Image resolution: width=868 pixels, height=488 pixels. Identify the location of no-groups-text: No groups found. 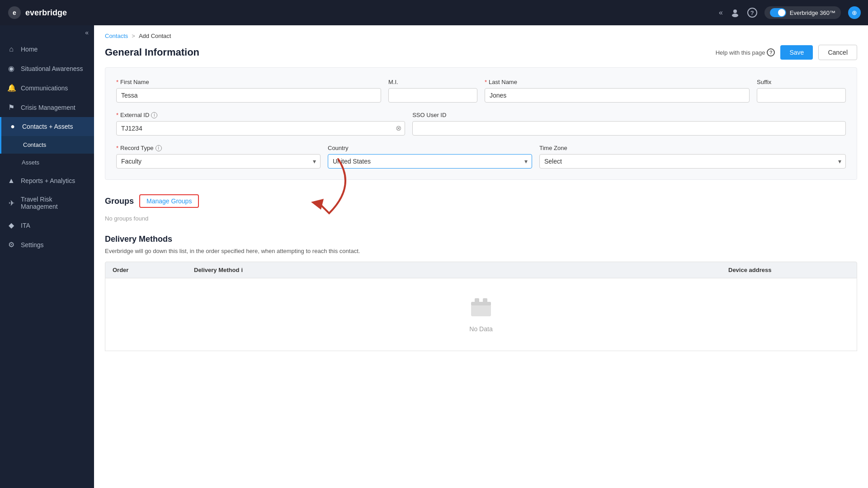
(481, 219).